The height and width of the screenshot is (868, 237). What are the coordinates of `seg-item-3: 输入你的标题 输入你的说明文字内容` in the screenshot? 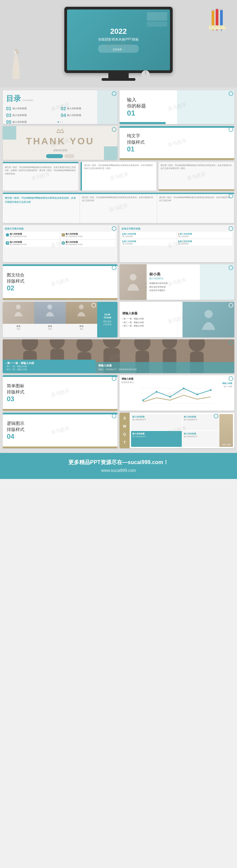 It's located at (32, 243).